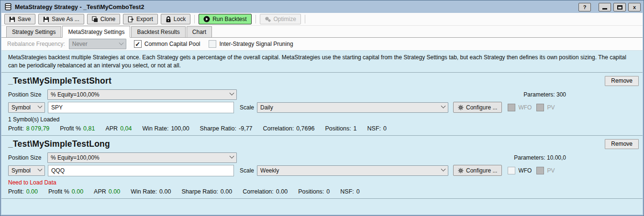  What do you see at coordinates (544, 95) in the screenshot?
I see `parameters-text: Parameters: 300` at bounding box center [544, 95].